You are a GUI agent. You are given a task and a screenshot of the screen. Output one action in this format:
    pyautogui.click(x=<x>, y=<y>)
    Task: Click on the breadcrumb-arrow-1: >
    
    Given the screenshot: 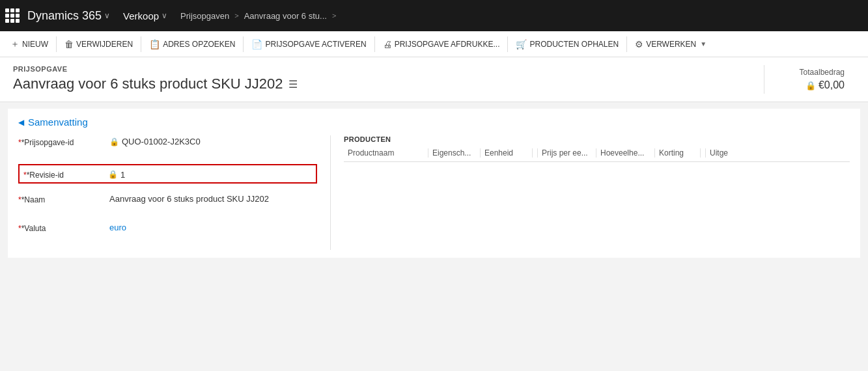 What is the action you would take?
    pyautogui.click(x=236, y=16)
    